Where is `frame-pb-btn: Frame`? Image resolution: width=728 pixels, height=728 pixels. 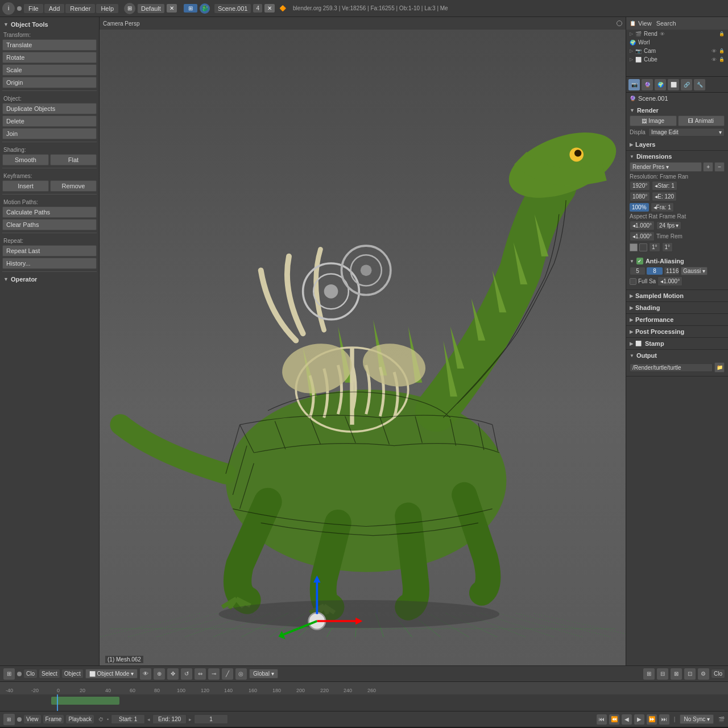 frame-pb-btn: Frame is located at coordinates (53, 719).